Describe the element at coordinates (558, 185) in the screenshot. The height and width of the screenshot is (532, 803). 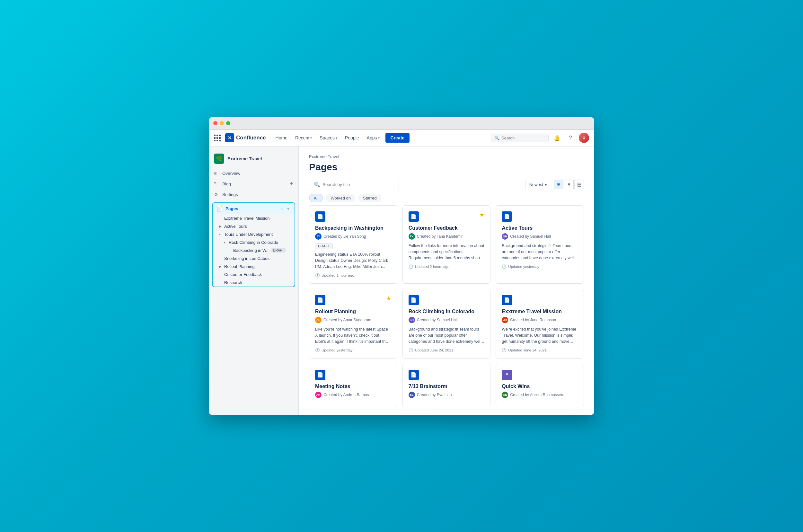
I see `grid-view-button: ⊞` at that location.